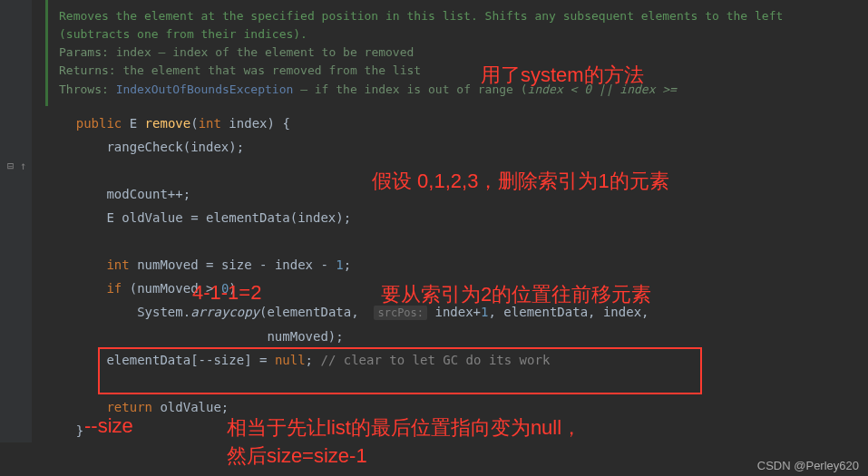  I want to click on code-line: numMoved);, so click(457, 336).